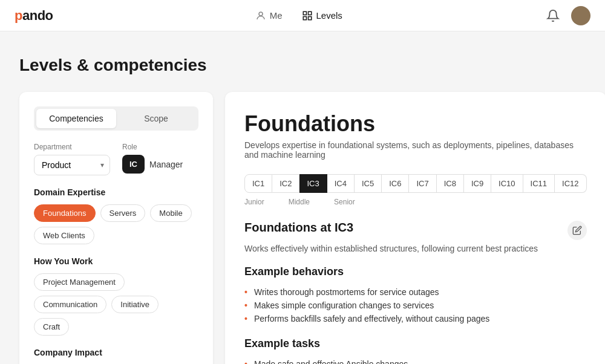  What do you see at coordinates (341, 184) in the screenshot?
I see `level-btn-ic4: IC4` at bounding box center [341, 184].